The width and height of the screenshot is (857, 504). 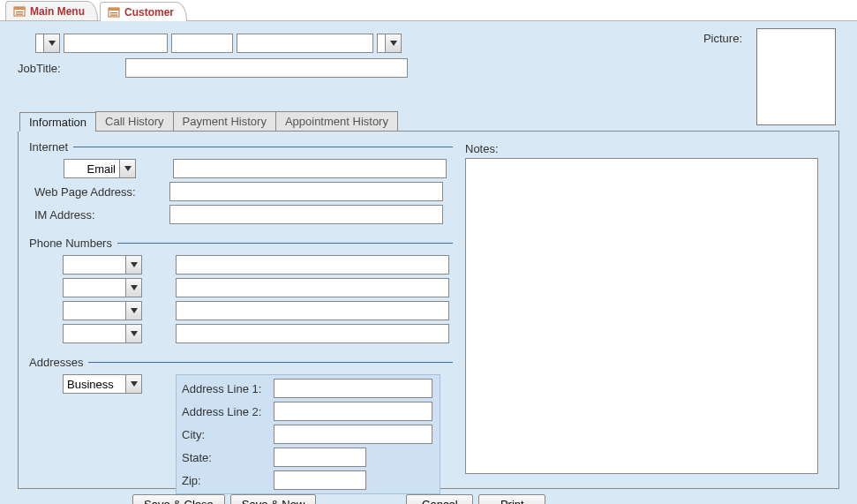 I want to click on sub-tab-strip: Information Call History Payment History…, so click(x=429, y=122).